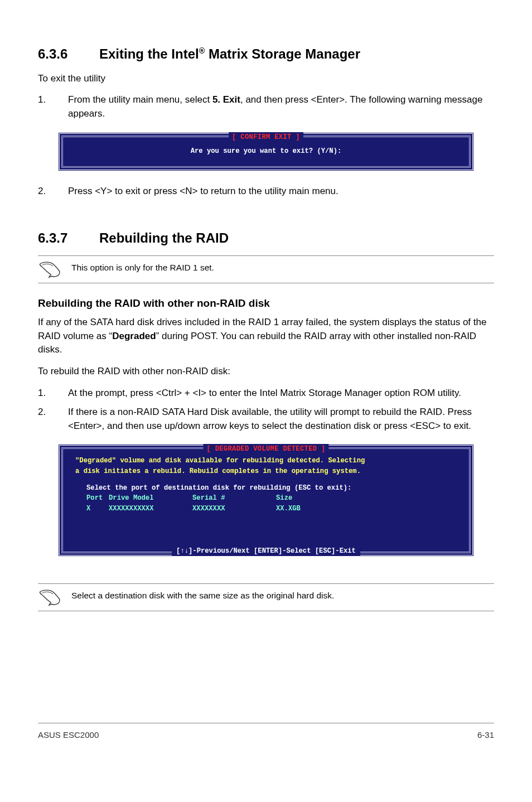  I want to click on terminal-line: Select the port of destination disk for …, so click(266, 488).